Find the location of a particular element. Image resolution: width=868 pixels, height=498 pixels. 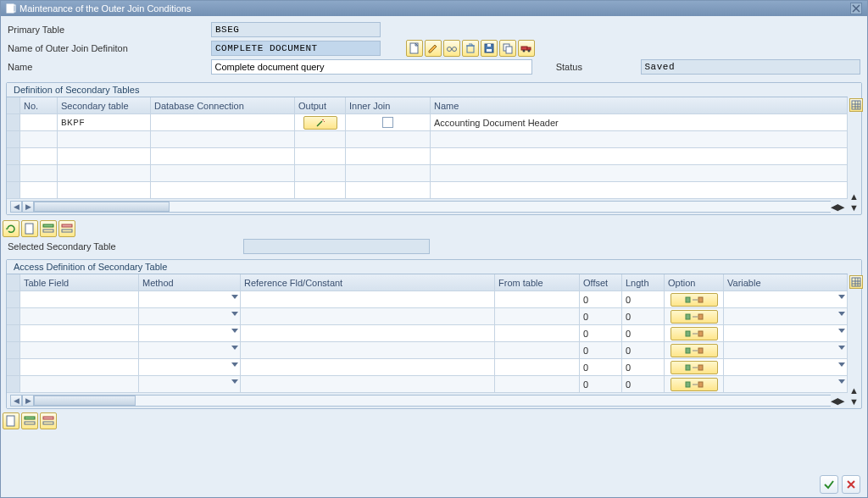

cancel-button is located at coordinates (851, 484).